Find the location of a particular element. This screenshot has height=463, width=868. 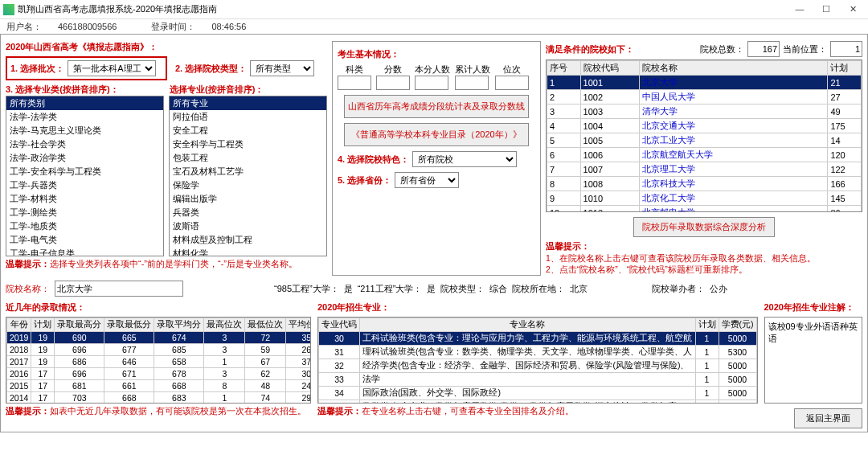

deep-analysis-button: 院校历年录取数据综合深度分析 is located at coordinates (704, 227).